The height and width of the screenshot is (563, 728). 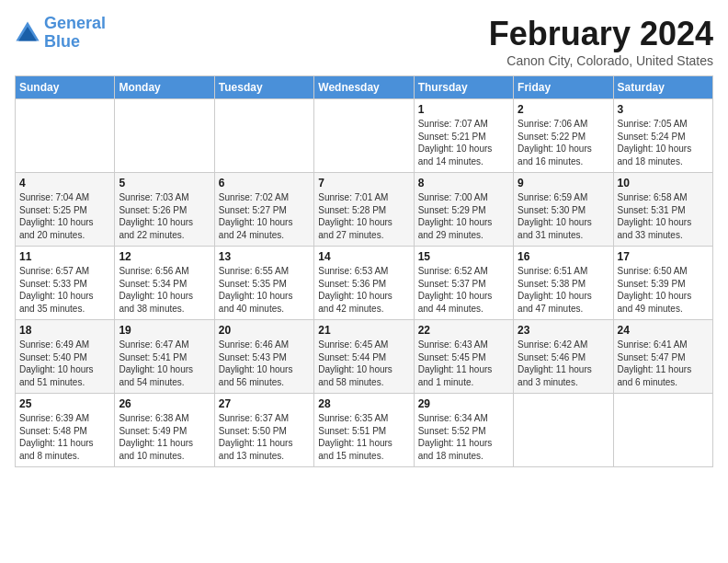 I want to click on location-title: Canon City, Colorado, United States, so click(x=601, y=61).